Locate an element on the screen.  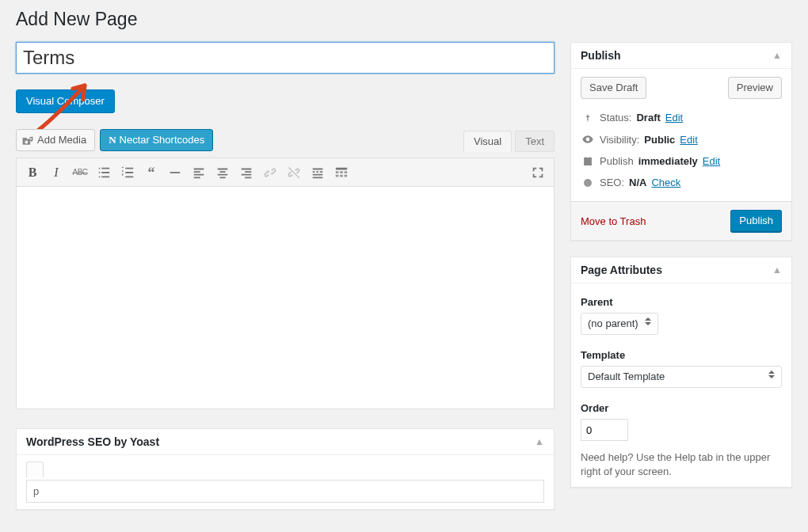
eye-icon is located at coordinates (588, 139).